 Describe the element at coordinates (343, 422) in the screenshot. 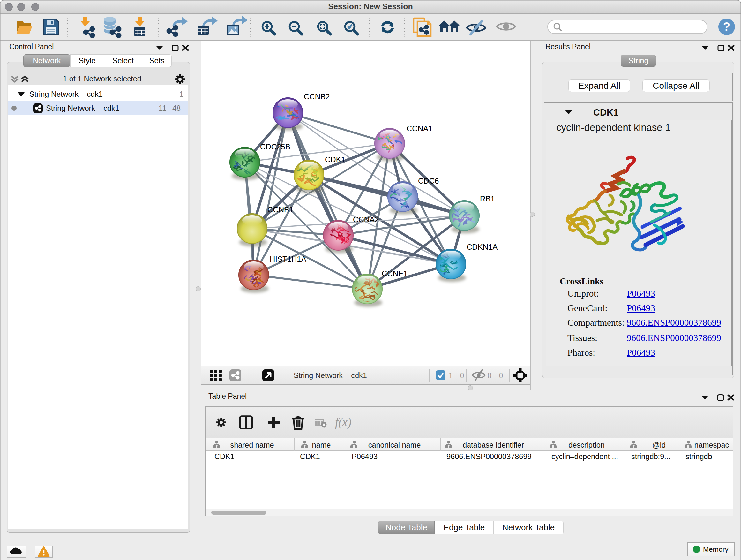

I see `svg-text: f(x)` at that location.